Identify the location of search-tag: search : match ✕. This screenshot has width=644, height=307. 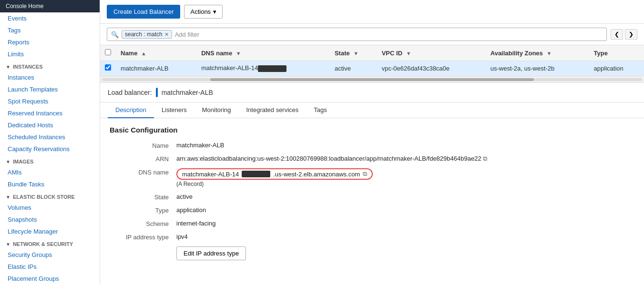
(147, 34).